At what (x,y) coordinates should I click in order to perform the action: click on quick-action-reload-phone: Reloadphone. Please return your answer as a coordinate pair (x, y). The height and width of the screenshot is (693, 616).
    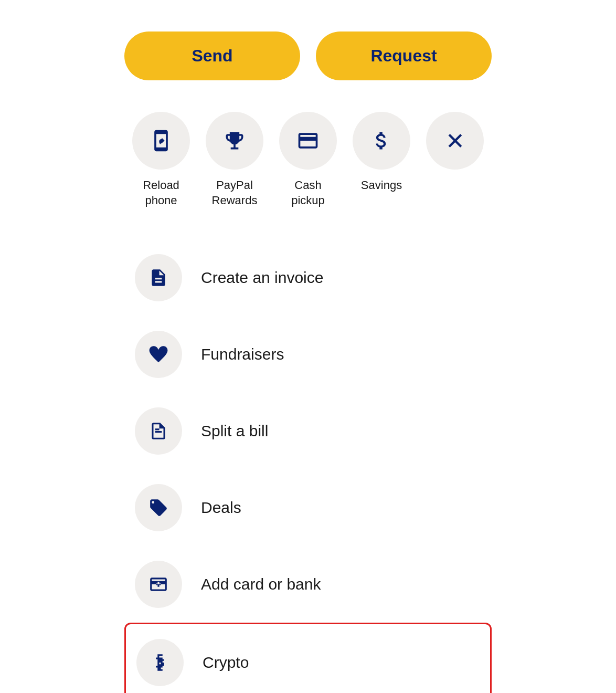
    Looking at the image, I should click on (161, 160).